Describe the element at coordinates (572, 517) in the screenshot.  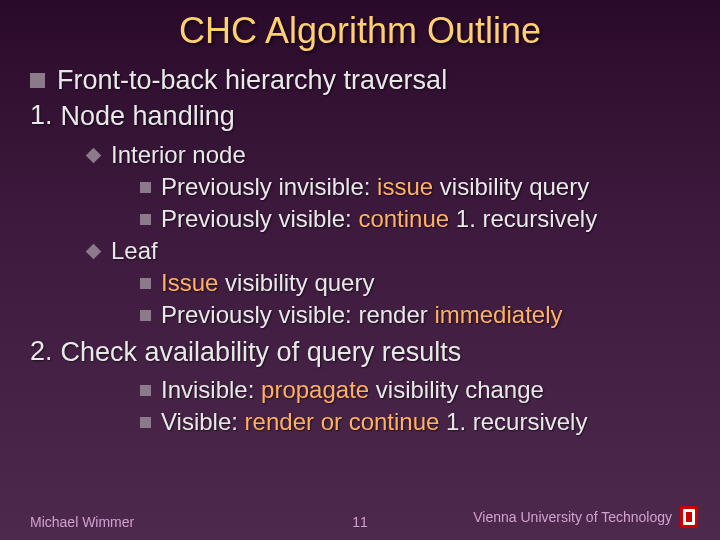
I see `footer-affiliation-text: Vienna University of Technology` at that location.